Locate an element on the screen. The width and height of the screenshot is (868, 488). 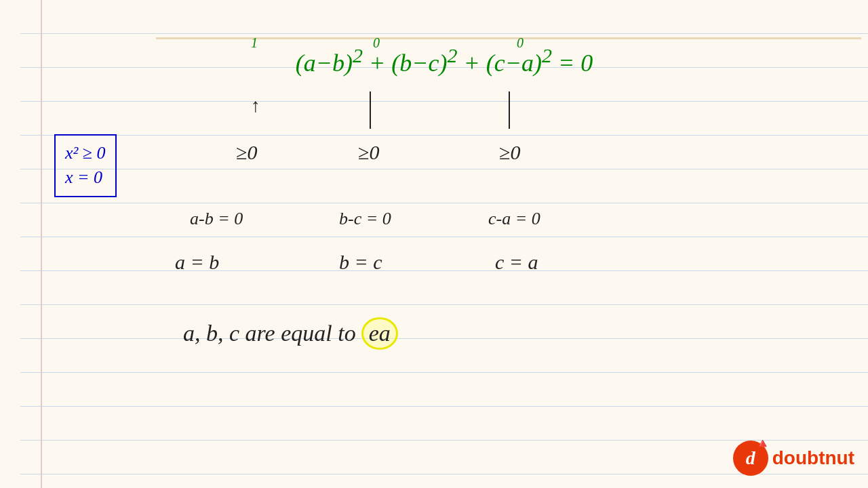
arrow-up: ↑ is located at coordinates (256, 106).